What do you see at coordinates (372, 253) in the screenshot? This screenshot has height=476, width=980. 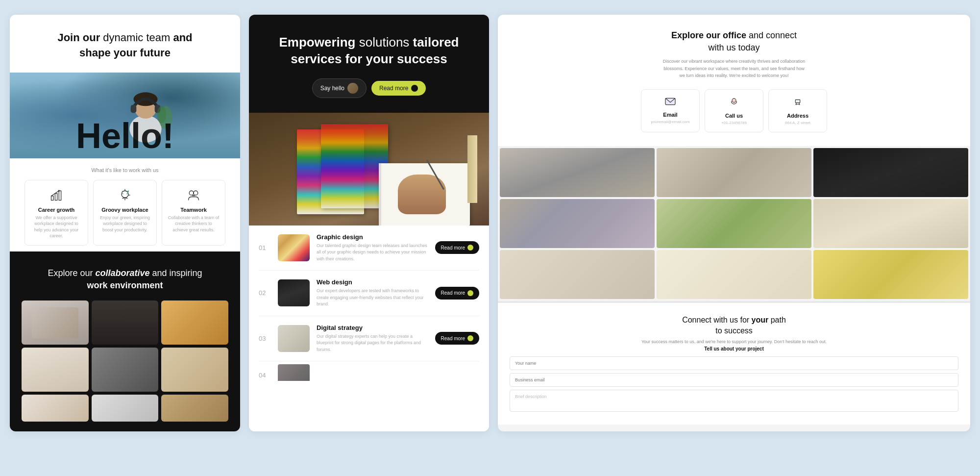 I see `service-desc-1: Our talented graphic design team release…` at bounding box center [372, 253].